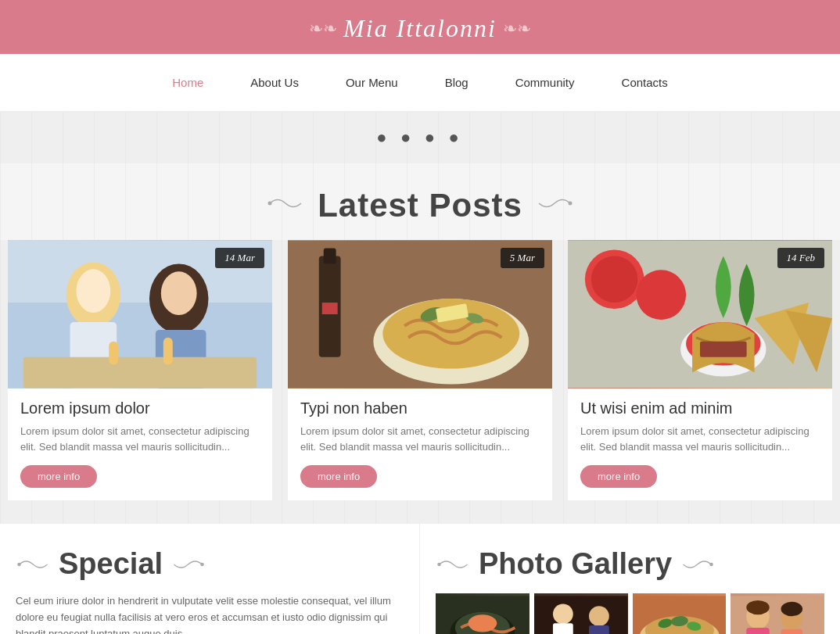  I want to click on slider-section: ● ● ● ●, so click(420, 138).